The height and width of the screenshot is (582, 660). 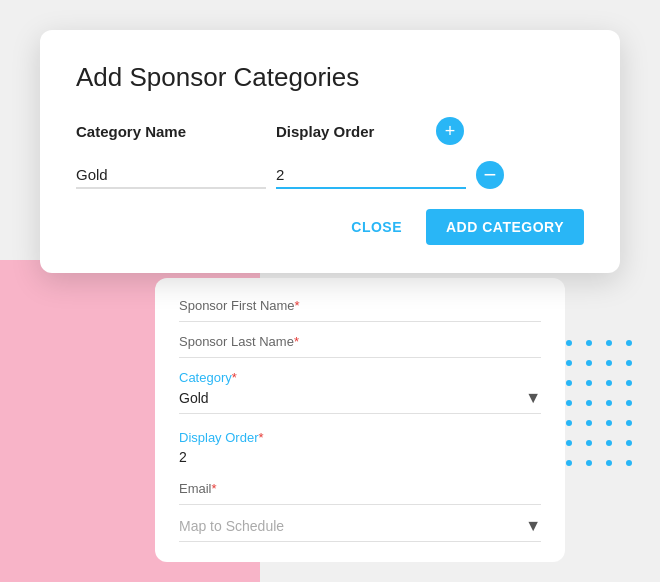 What do you see at coordinates (360, 438) in the screenshot?
I see `display-order-label: Display Order*` at bounding box center [360, 438].